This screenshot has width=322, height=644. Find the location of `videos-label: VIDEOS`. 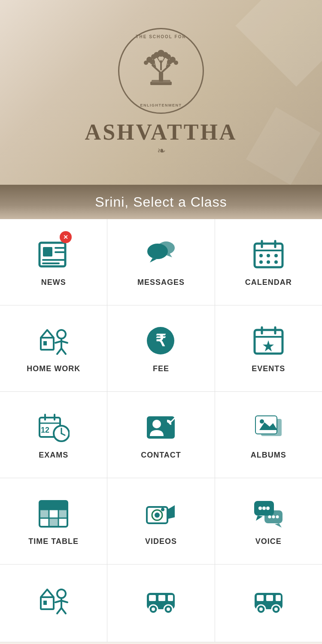

videos-label: VIDEOS is located at coordinates (161, 541).